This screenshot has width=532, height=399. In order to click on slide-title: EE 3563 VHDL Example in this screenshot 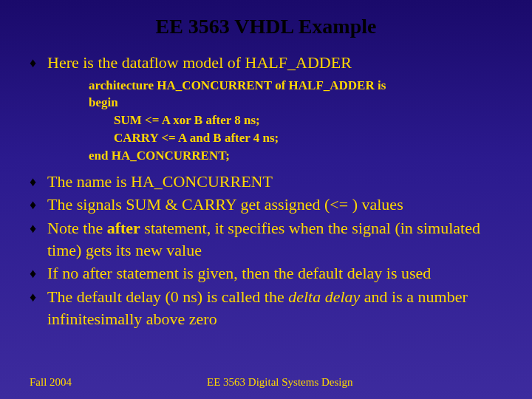, I will do `click(266, 26)`.